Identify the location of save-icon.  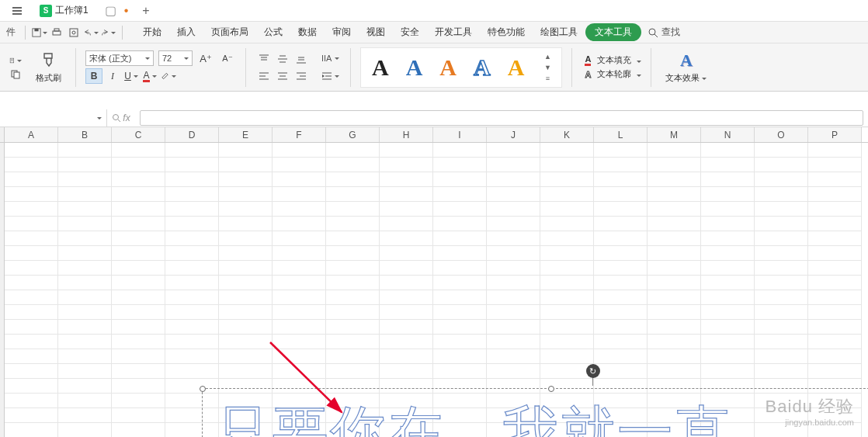
(40, 33).